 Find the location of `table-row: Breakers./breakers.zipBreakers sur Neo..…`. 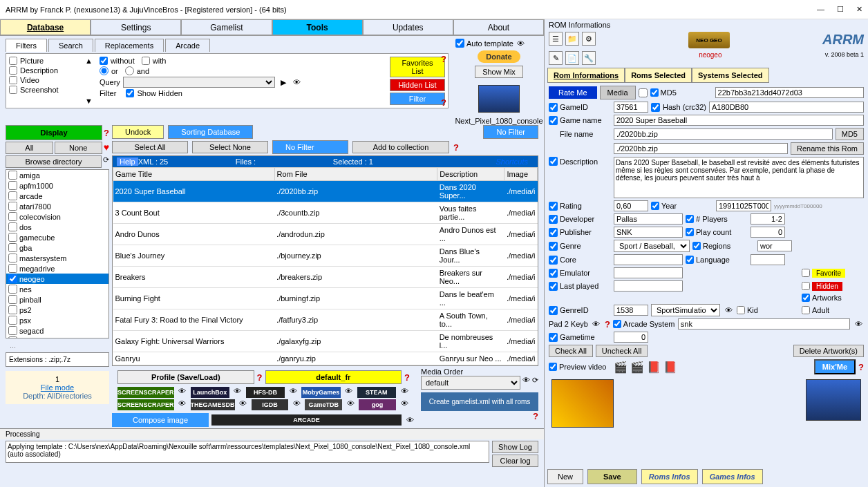

table-row: Breakers./breakers.zipBreakers sur Neo..… is located at coordinates (326, 278).